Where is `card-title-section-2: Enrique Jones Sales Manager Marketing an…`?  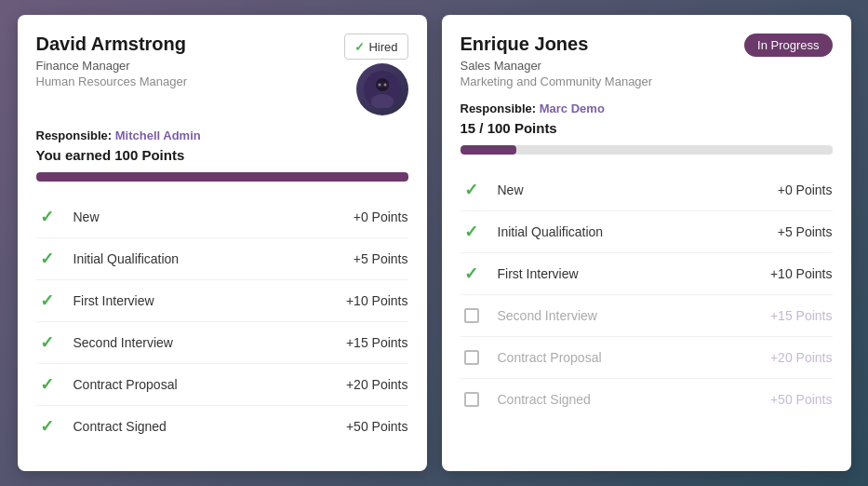
card-title-section-2: Enrique Jones Sales Manager Marketing an… is located at coordinates (603, 61).